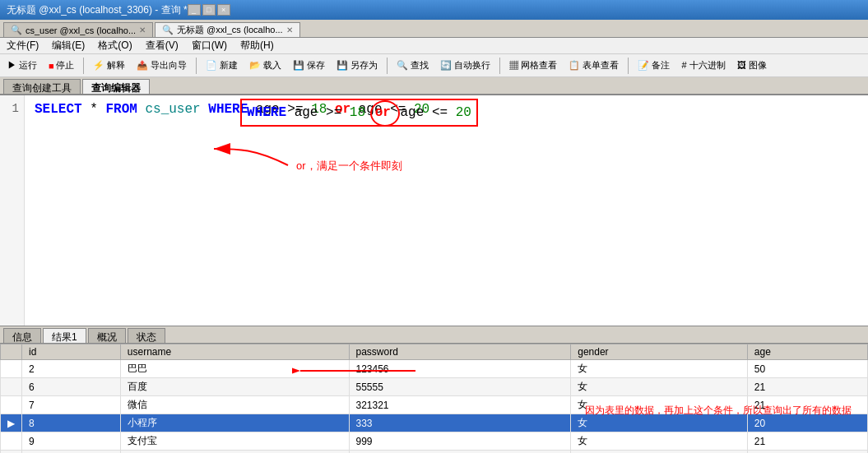 The height and width of the screenshot is (453, 868). I want to click on table-arrow-svg, so click(358, 371).